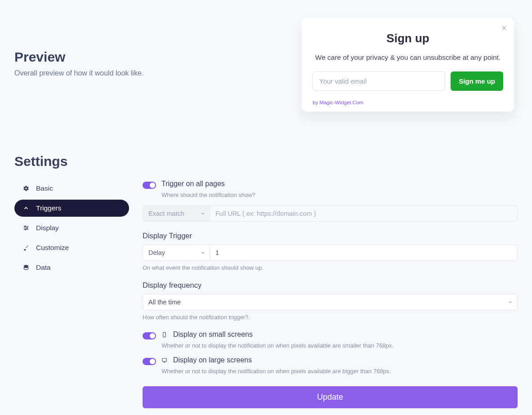  I want to click on display-trigger-value-input, so click(364, 253).